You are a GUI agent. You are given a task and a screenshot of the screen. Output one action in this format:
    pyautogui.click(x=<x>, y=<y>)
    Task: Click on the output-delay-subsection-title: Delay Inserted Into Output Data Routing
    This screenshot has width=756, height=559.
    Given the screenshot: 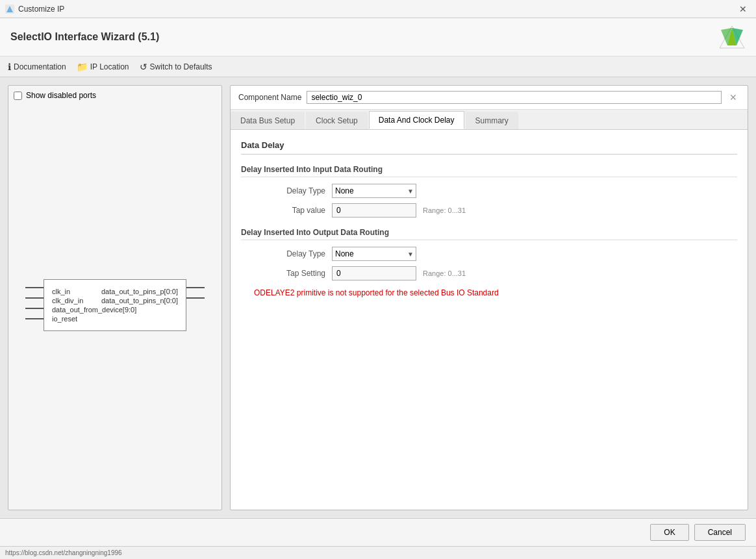 What is the action you would take?
    pyautogui.click(x=489, y=234)
    